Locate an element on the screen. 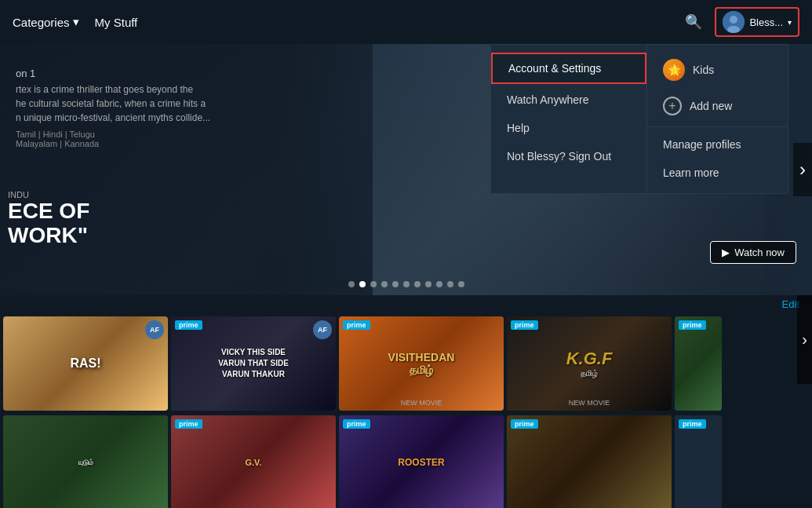 The height and width of the screenshot is (508, 812). mystuff-label: My Stuff is located at coordinates (116, 22).